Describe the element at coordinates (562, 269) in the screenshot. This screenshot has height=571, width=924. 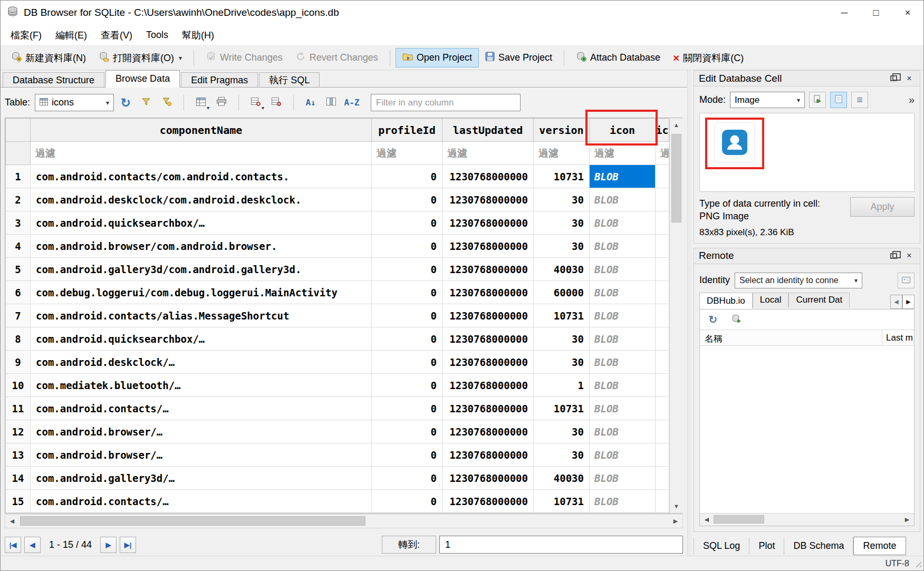
I see `cell-version: 40030` at that location.